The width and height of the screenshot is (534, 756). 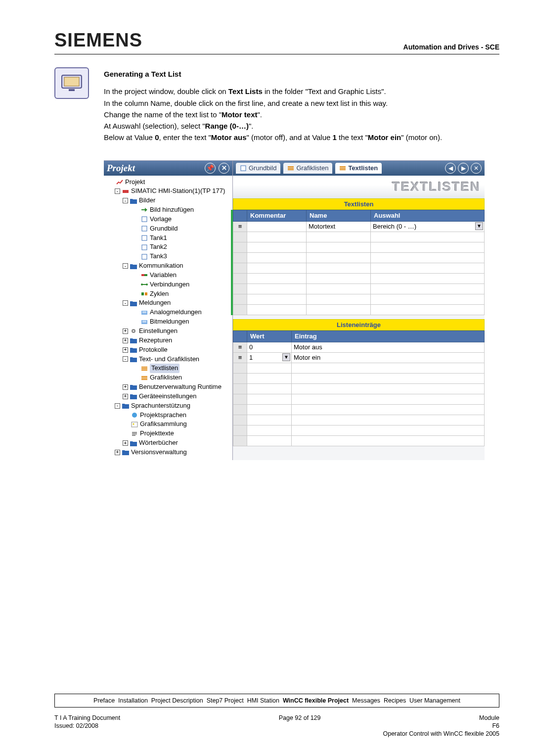 What do you see at coordinates (277, 216) in the screenshot?
I see `col-kommentar: Kommentar` at bounding box center [277, 216].